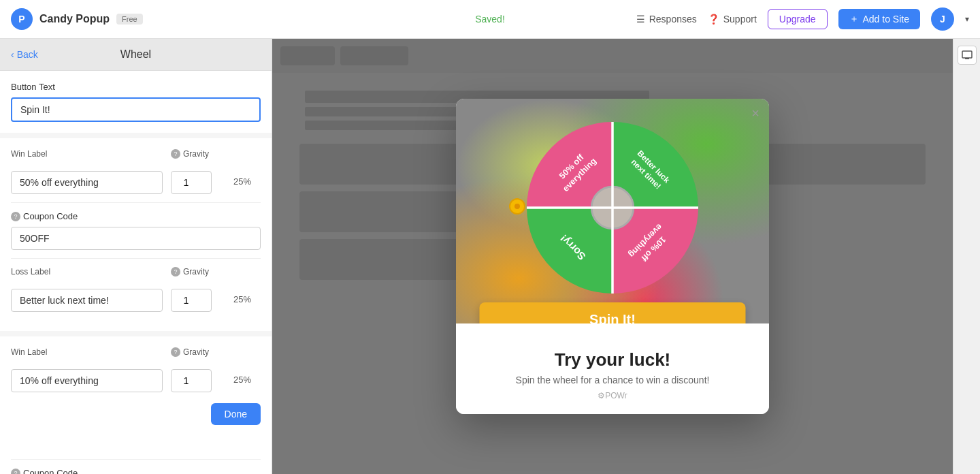 The height and width of the screenshot is (474, 980). What do you see at coordinates (136, 405) in the screenshot?
I see `win-label-2-section: Win Label ? Gravity 25%` at bounding box center [136, 405].